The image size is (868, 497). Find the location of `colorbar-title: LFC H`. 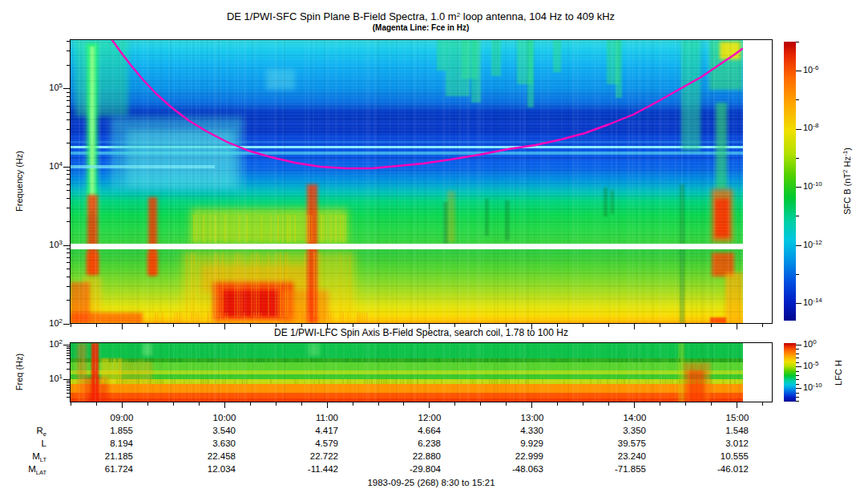

colorbar-title: LFC H is located at coordinates (838, 373).